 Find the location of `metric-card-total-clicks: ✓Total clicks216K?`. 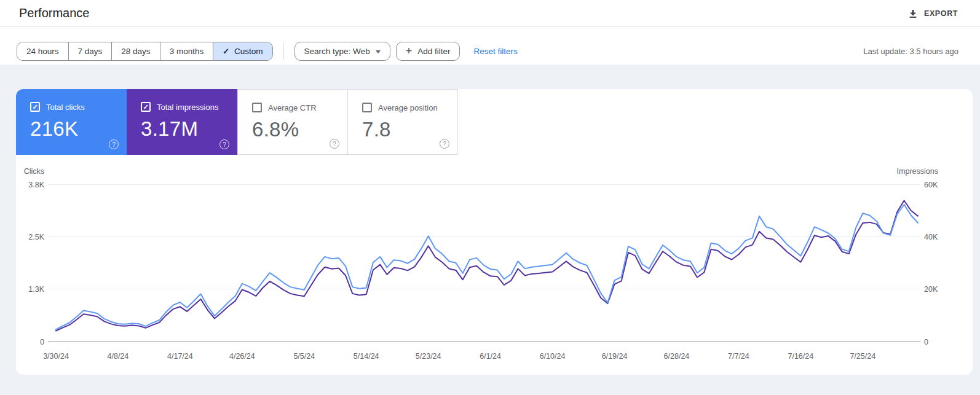

metric-card-total-clicks: ✓Total clicks216K? is located at coordinates (71, 122).